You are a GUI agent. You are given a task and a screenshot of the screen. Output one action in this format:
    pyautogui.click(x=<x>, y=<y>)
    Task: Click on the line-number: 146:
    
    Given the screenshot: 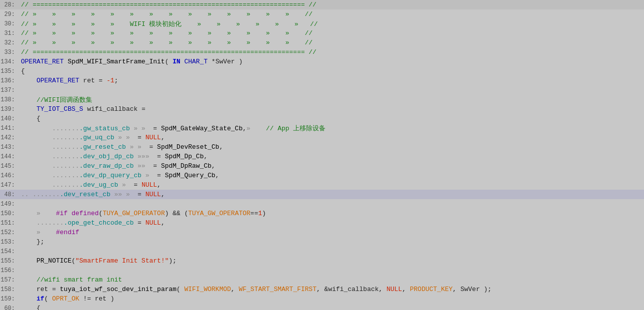 What is the action you would take?
    pyautogui.click(x=9, y=176)
    